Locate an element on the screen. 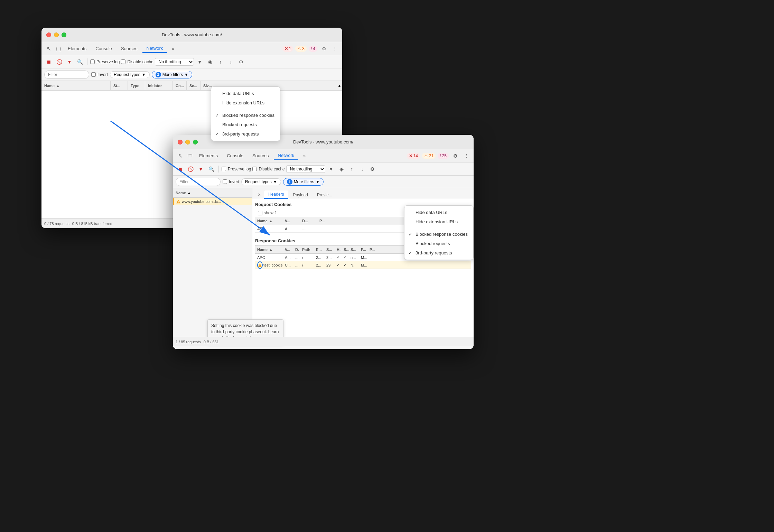 This screenshot has height=532, width=774. tab-sources-back: Sources is located at coordinates (129, 48).